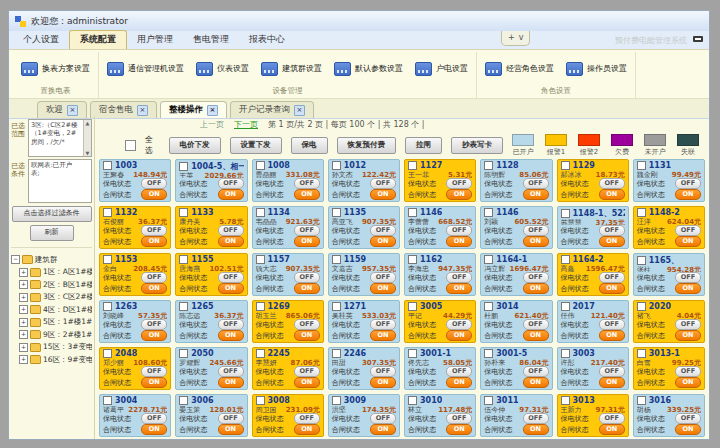 This screenshot has height=448, width=720. Describe the element at coordinates (52, 260) in the screenshot. I see `tree-root: −建筑群` at that location.